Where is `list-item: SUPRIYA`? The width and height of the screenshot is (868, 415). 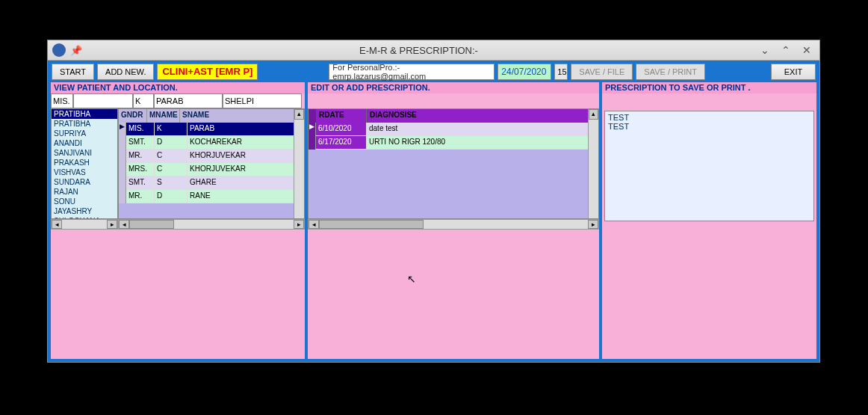 list-item: SUPRIYA is located at coordinates (84, 133).